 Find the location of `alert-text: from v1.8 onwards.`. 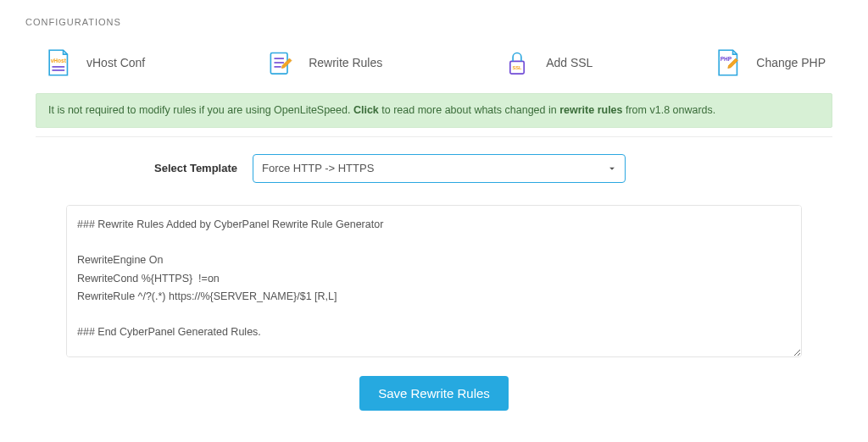

alert-text: from v1.8 onwards. is located at coordinates (670, 110).